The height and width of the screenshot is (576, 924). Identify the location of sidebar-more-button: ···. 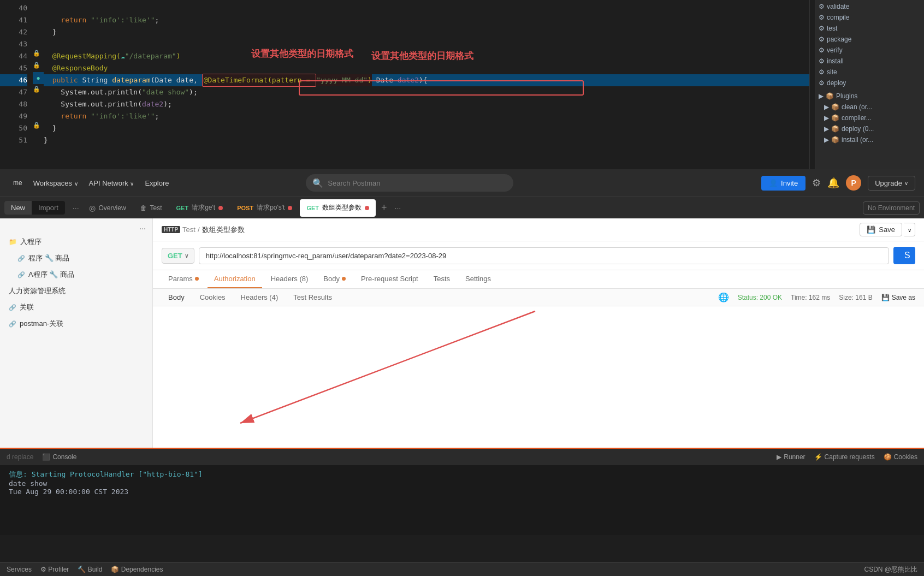
(76, 208).